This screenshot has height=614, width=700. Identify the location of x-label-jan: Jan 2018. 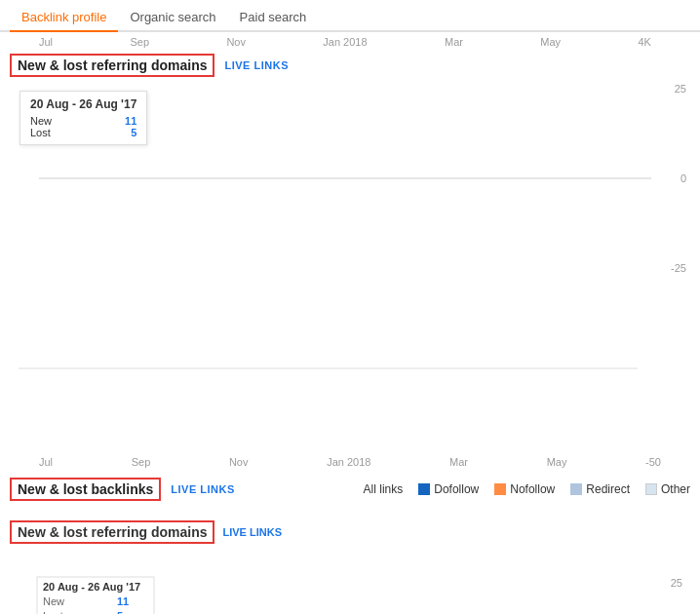
(345, 42).